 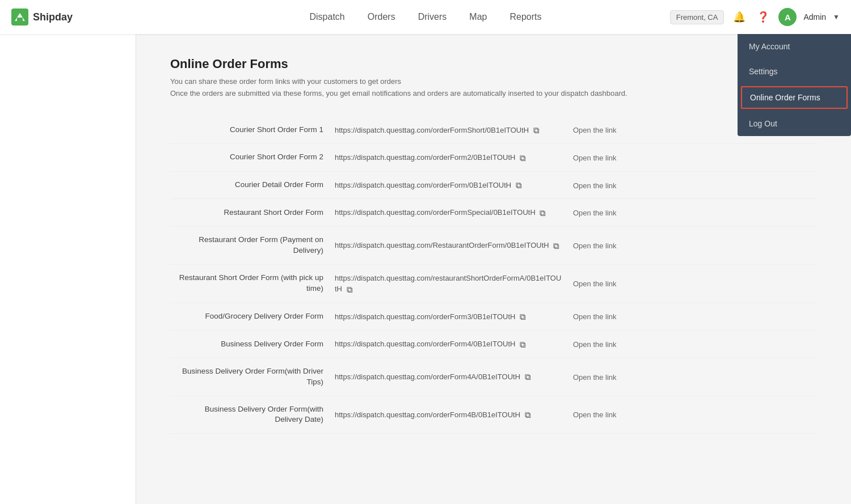 I want to click on table-row: Restaurant Order Form (Payment on Delive…, so click(x=494, y=245).